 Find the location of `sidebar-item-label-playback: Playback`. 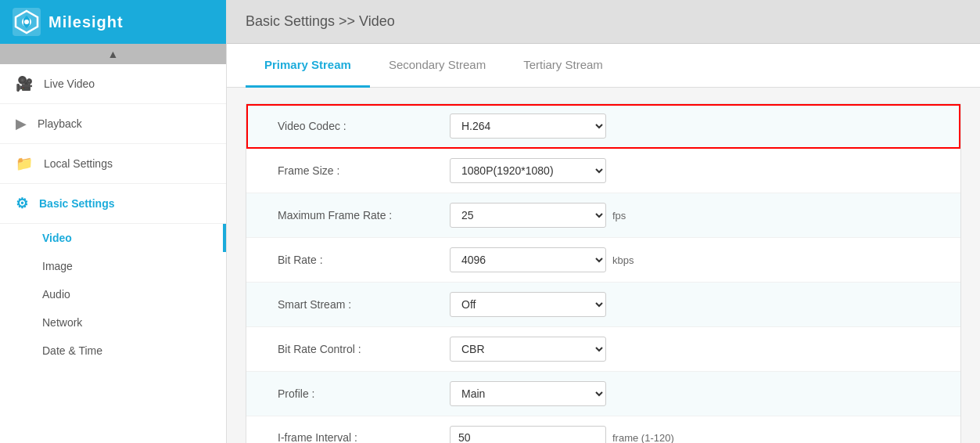

sidebar-item-label-playback: Playback is located at coordinates (59, 124).